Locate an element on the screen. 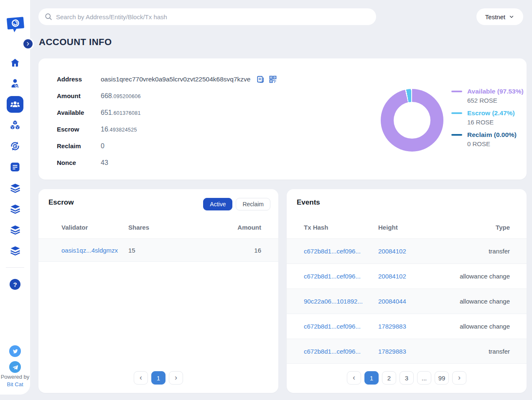  col-shares: Shares is located at coordinates (172, 227).